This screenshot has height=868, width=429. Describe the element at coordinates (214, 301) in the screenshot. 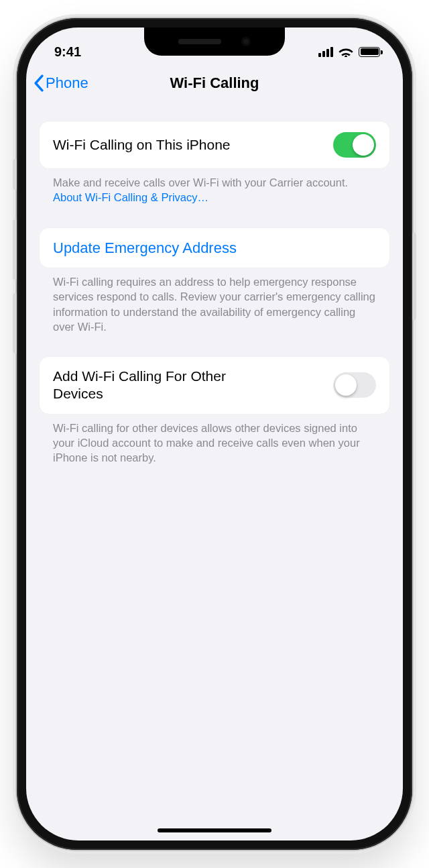

I see `emergency-address-footer: Wi-Fi calling requires an address to hel…` at that location.